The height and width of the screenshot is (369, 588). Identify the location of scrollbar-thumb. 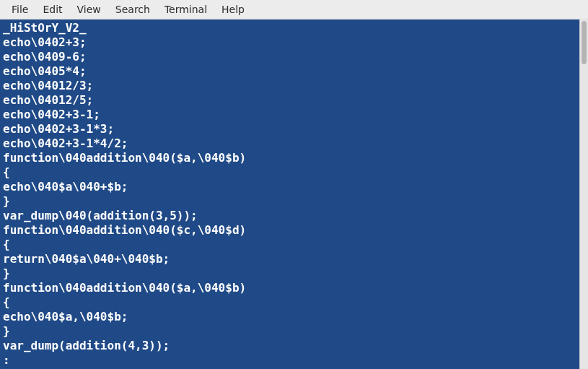
(584, 43).